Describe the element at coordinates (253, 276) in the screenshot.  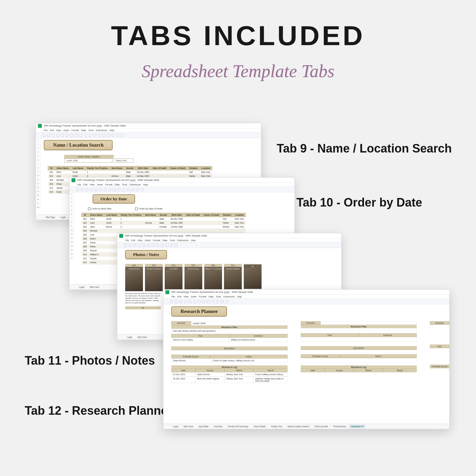
I see `photo-card: ID` at that location.